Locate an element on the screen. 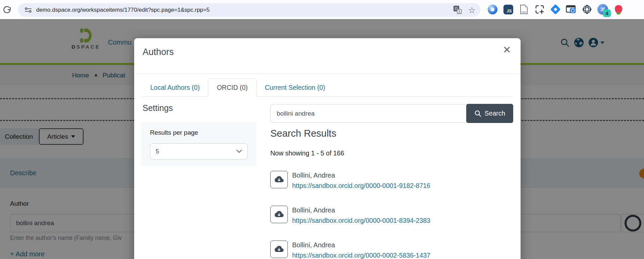 The width and height of the screenshot is (644, 259). capture-crop-extension-icon is located at coordinates (540, 9).